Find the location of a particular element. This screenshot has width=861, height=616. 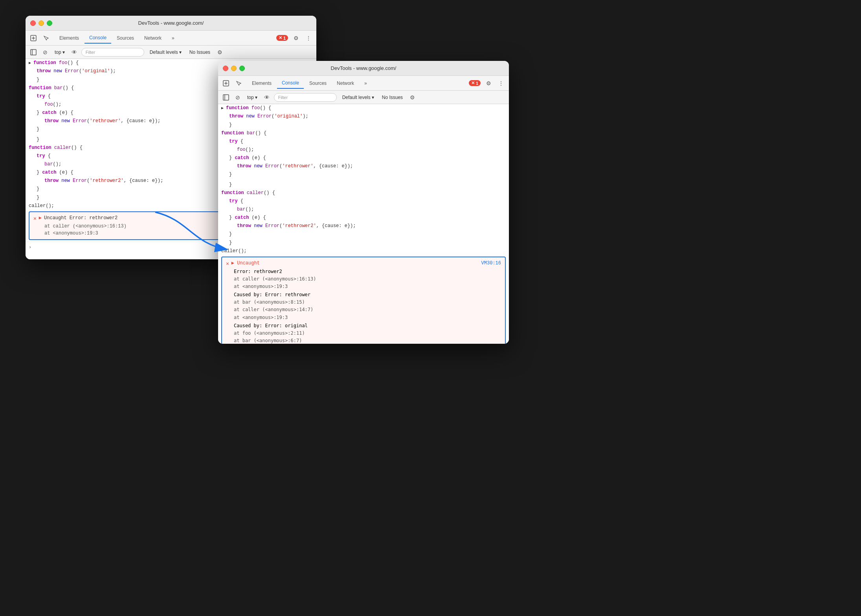

toolbar-2: ⊘ top ▾ 👁 Default levels ▾ No Issues ⚙ is located at coordinates (363, 97).